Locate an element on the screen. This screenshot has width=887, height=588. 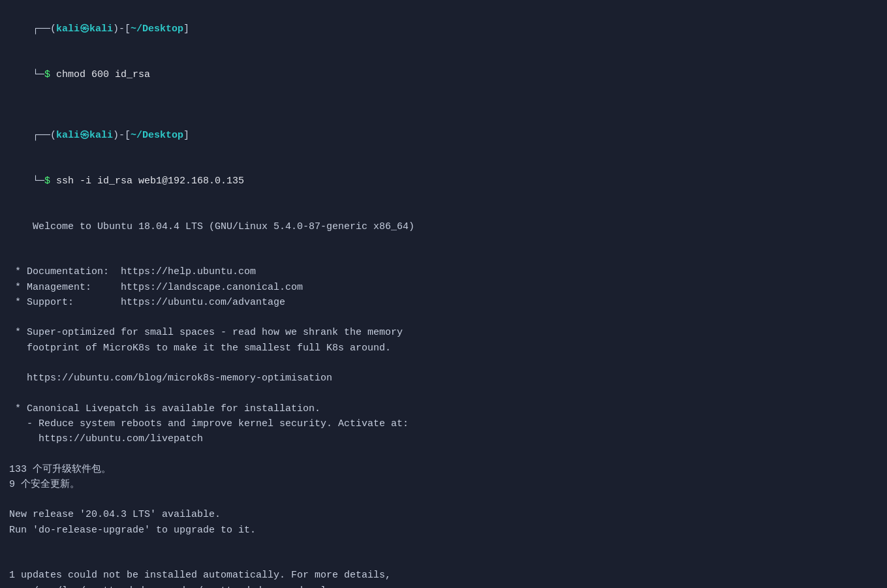
prompt-host-1: kali is located at coordinates (101, 29).